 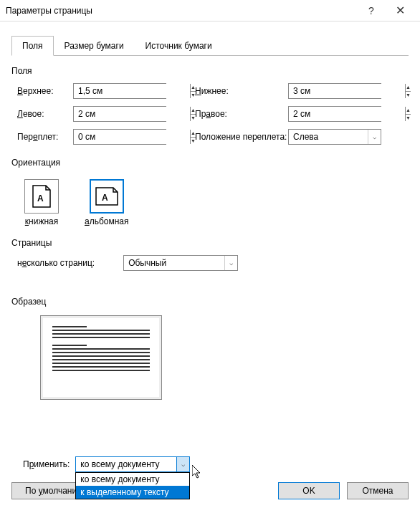 I want to click on cancel-button: Отмена, so click(x=378, y=491).